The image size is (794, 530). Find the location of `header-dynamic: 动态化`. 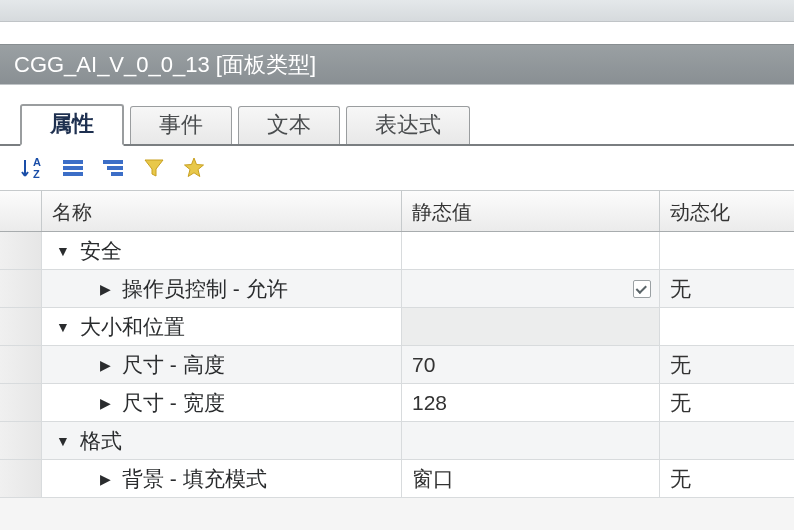

header-dynamic: 动态化 is located at coordinates (727, 211).